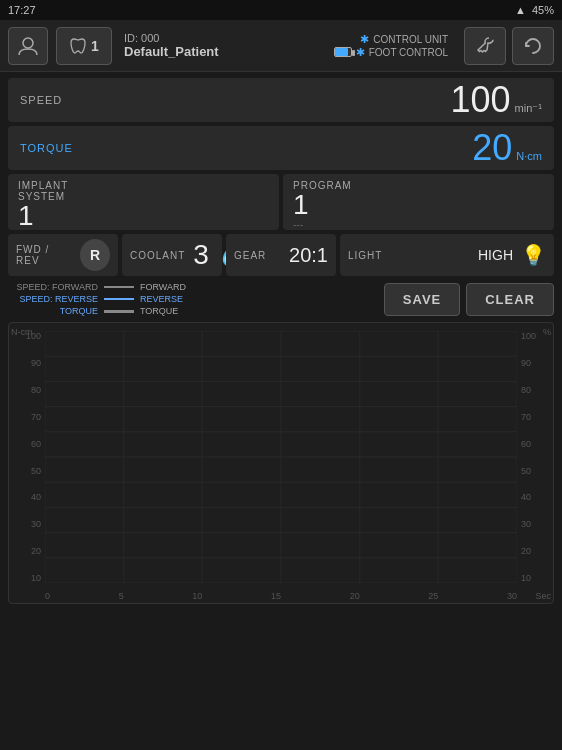  What do you see at coordinates (526, 444) in the screenshot?
I see `y-tick-right-60: 60` at bounding box center [526, 444].